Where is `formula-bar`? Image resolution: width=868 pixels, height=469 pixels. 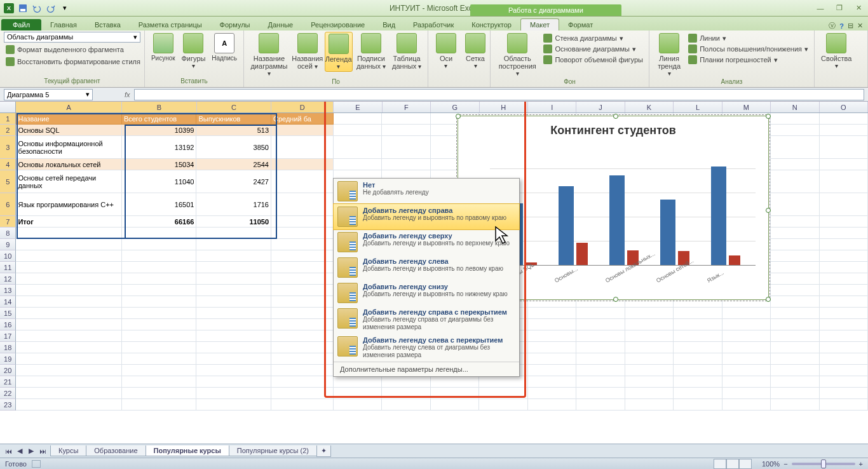 formula-bar is located at coordinates (499, 95).